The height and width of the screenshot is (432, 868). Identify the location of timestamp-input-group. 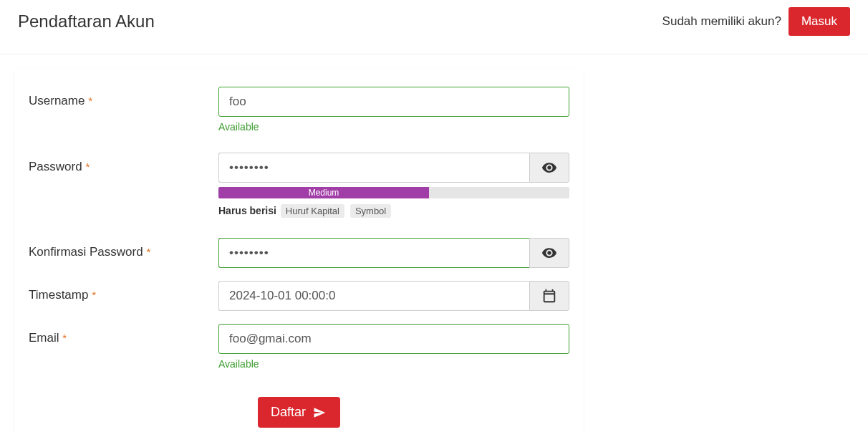
(394, 296).